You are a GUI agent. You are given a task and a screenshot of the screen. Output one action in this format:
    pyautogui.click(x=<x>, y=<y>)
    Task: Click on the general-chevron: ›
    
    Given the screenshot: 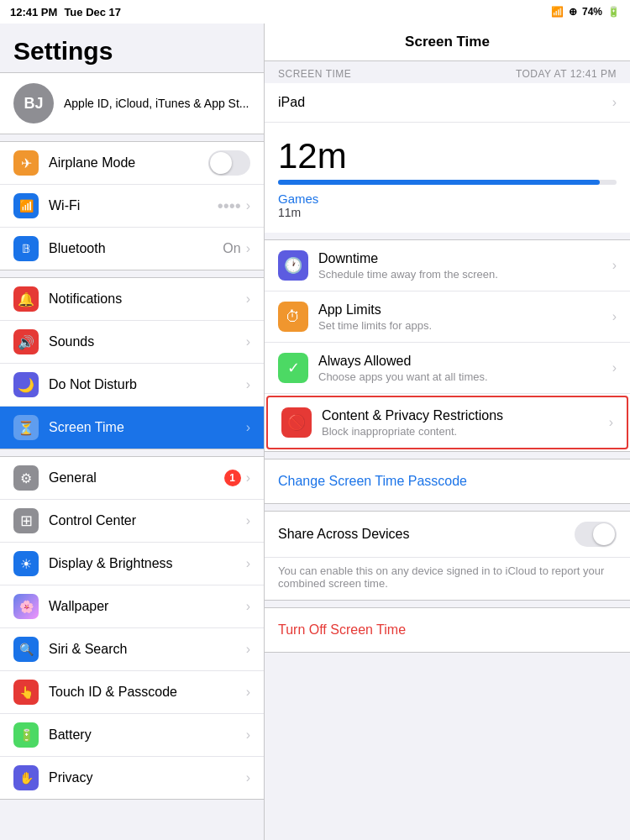 What is the action you would take?
    pyautogui.click(x=249, y=478)
    